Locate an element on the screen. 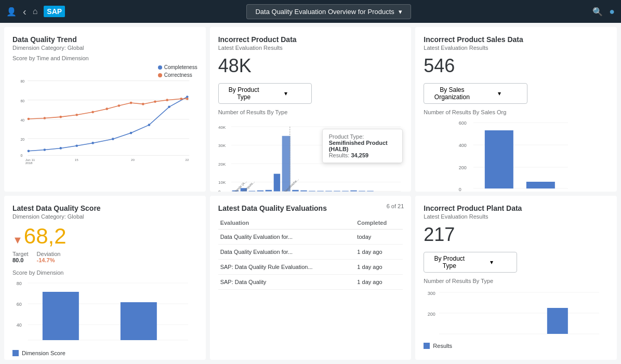 The image size is (621, 364). quality-trend-subtitle: Dimension Category: Global is located at coordinates (105, 48).